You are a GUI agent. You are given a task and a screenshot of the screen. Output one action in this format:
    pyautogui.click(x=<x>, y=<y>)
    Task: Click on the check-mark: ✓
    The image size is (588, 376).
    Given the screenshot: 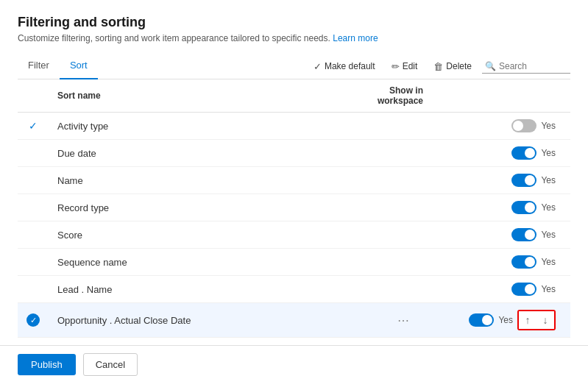 What is the action you would take?
    pyautogui.click(x=33, y=126)
    